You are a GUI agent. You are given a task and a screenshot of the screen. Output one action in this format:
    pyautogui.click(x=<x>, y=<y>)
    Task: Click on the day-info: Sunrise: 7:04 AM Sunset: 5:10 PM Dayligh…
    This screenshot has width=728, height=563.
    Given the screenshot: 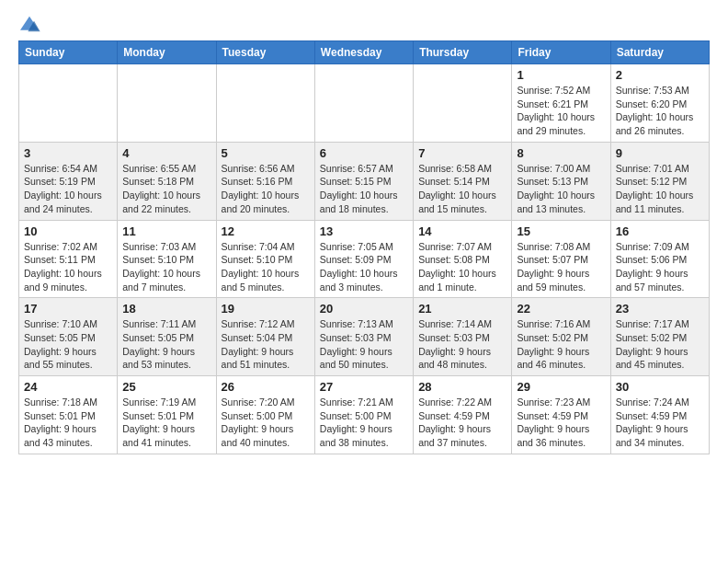 What is the action you would take?
    pyautogui.click(x=266, y=267)
    